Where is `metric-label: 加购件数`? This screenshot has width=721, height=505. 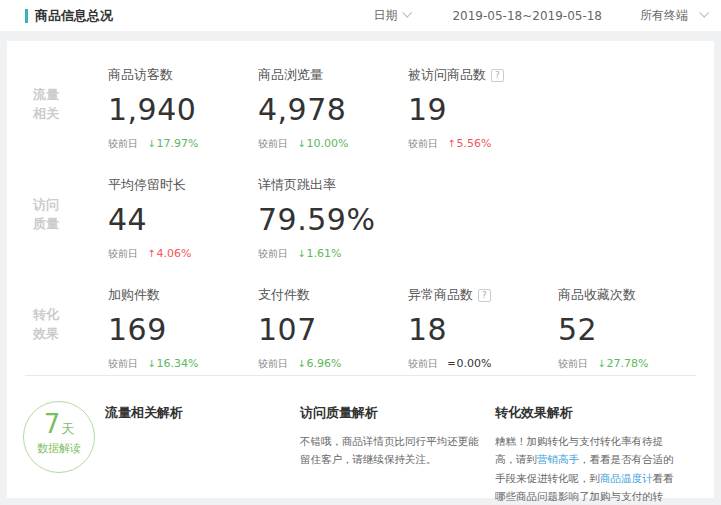 metric-label: 加购件数 is located at coordinates (134, 295).